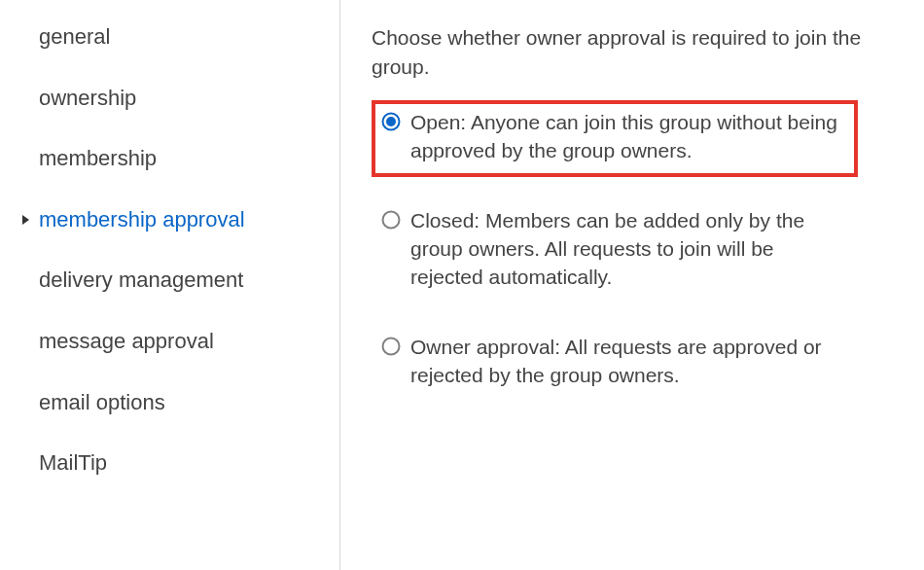 This screenshot has height=570, width=924. Describe the element at coordinates (126, 342) in the screenshot. I see `sidebar-item-label: message approval` at that location.